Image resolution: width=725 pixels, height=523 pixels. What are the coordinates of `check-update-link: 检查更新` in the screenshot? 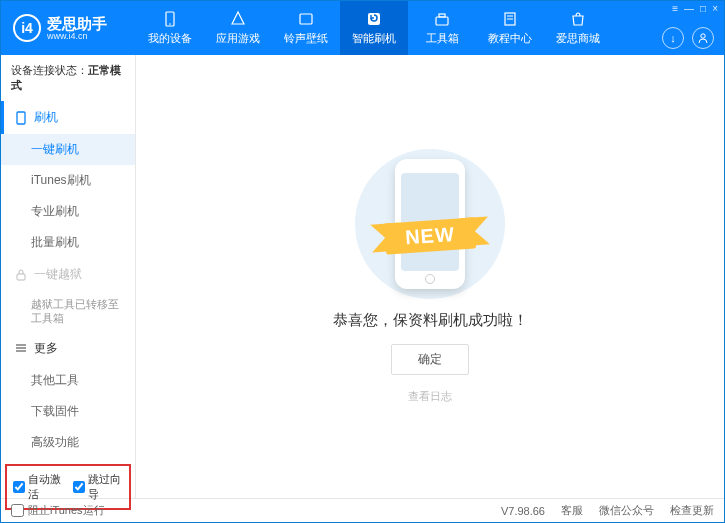 It's located at (692, 510).